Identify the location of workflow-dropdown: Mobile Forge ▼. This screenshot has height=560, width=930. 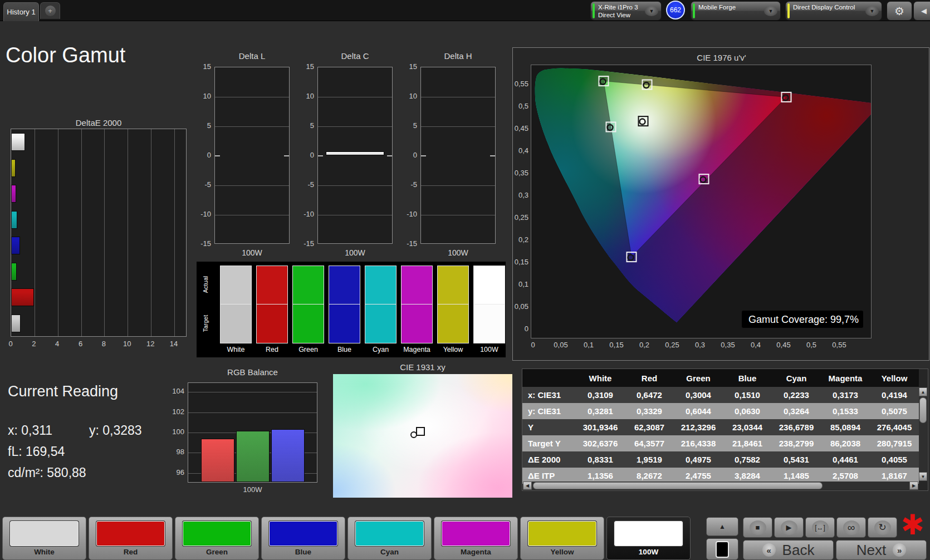
(736, 11).